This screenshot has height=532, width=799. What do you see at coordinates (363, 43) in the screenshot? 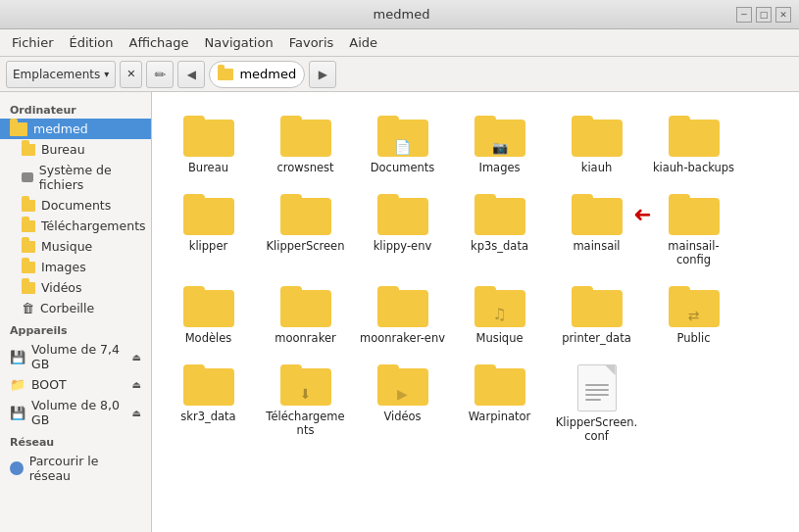
I see `menu-item-aide: Aide` at bounding box center [363, 43].